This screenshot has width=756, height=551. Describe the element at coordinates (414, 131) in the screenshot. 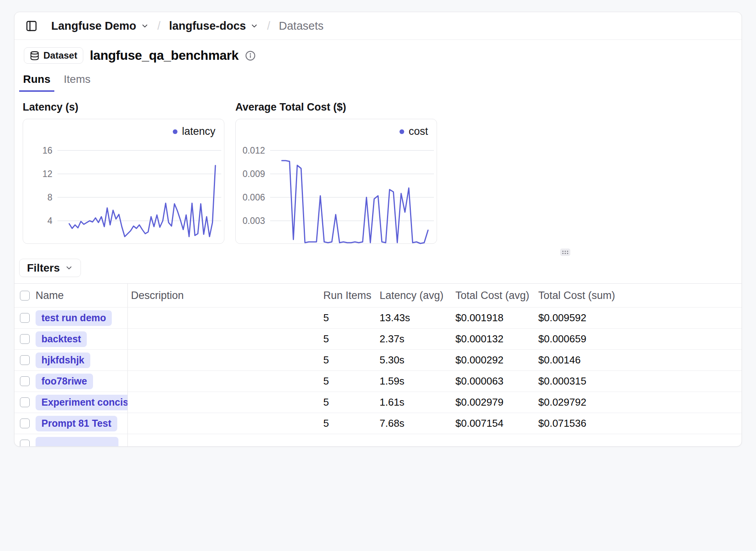

I see `cost-legend: cost` at that location.